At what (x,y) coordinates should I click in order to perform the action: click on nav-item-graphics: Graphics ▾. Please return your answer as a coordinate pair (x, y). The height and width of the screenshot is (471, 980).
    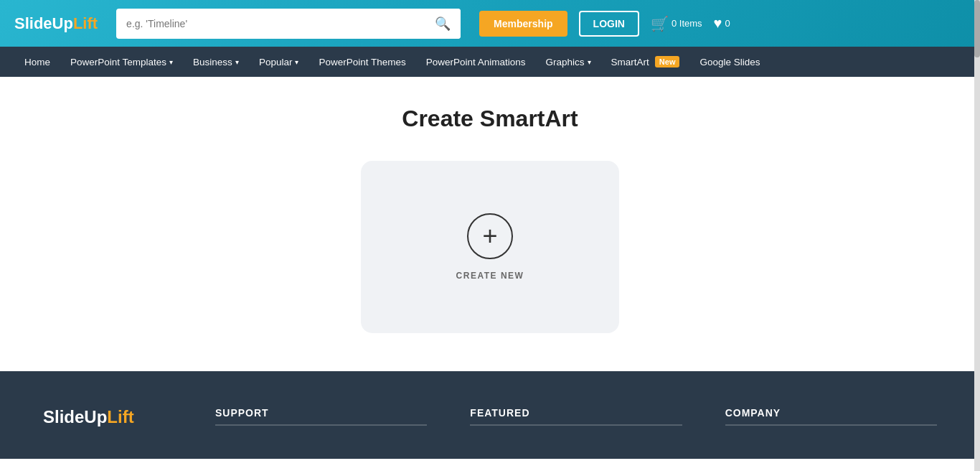
    Looking at the image, I should click on (568, 62).